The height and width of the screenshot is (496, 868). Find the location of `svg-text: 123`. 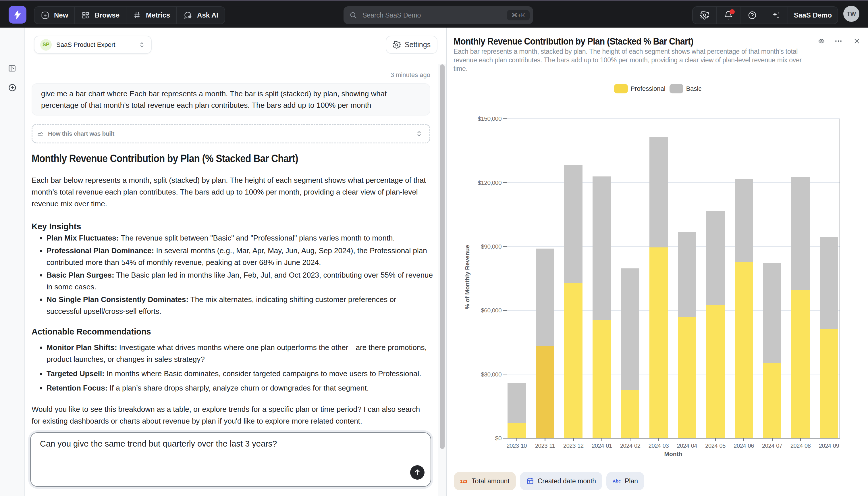

svg-text: 123 is located at coordinates (464, 481).